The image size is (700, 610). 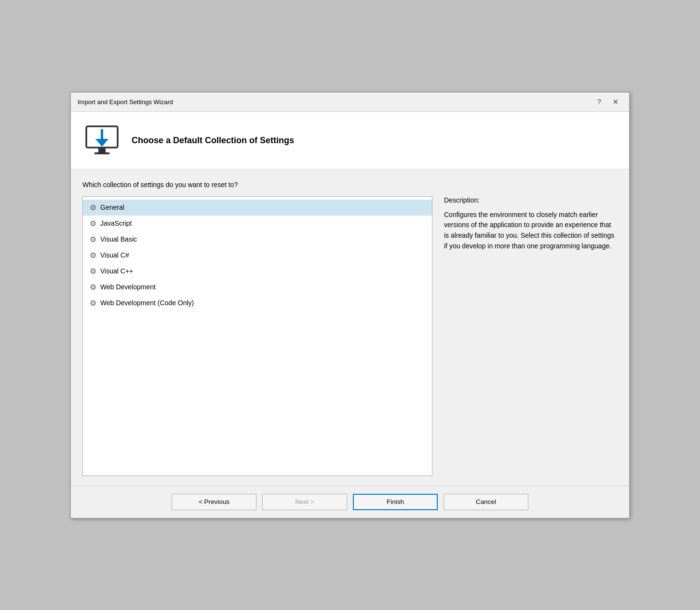 What do you see at coordinates (350, 502) in the screenshot?
I see `wizard-footer: < Previous Next > Finish Cancel` at bounding box center [350, 502].